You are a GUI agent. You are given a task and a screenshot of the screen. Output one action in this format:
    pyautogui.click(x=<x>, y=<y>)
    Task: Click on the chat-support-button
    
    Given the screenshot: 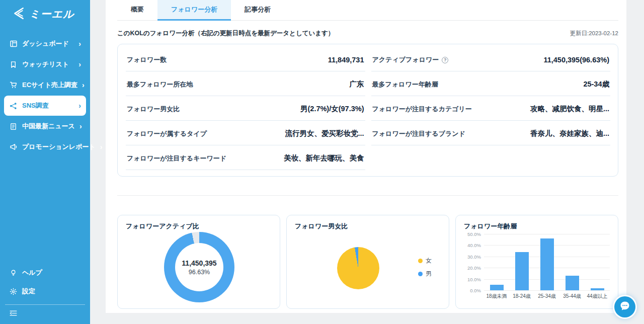 What is the action you would take?
    pyautogui.click(x=625, y=307)
    